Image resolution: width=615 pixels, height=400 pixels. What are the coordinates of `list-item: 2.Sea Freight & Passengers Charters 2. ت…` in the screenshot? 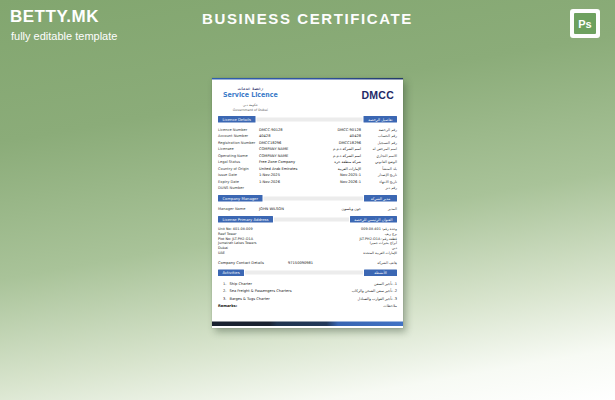 It's located at (308, 291).